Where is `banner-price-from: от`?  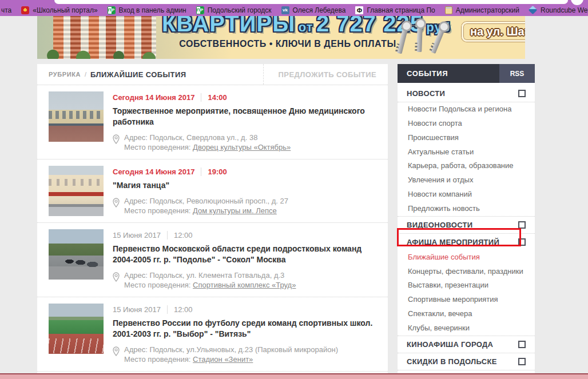 banner-price-from: от is located at coordinates (306, 27).